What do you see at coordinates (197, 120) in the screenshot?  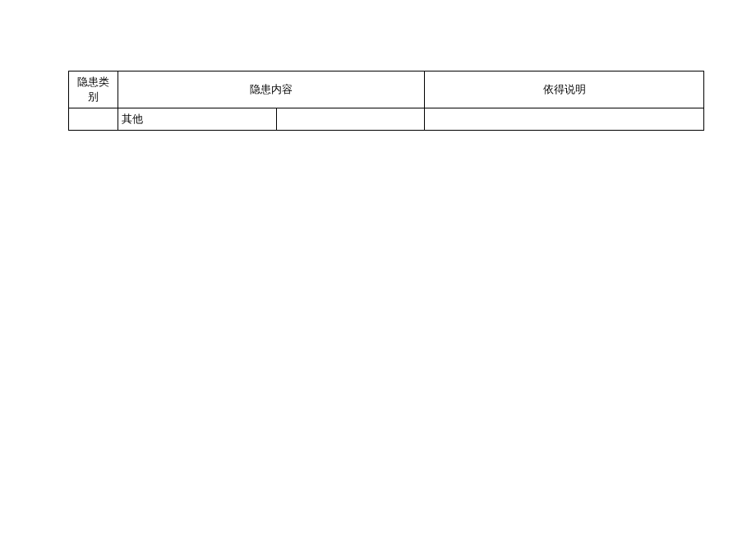 I see `row-cell-sub: 其他` at bounding box center [197, 120].